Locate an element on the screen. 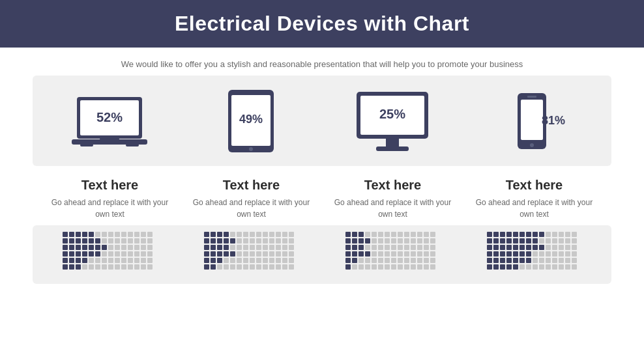  device-tablet: 49% is located at coordinates (252, 122).